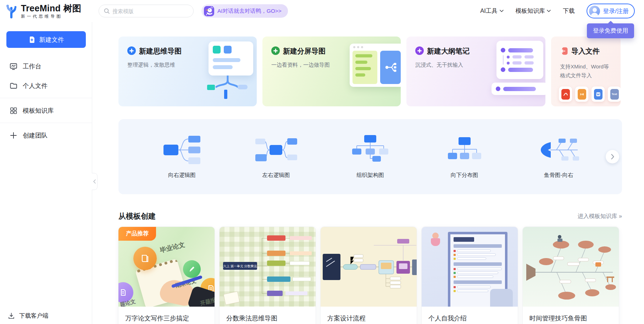 This screenshot has width=644, height=324. What do you see at coordinates (48, 11) in the screenshot?
I see `logo: TreeMind 树图 新一代思维导图` at bounding box center [48, 11].